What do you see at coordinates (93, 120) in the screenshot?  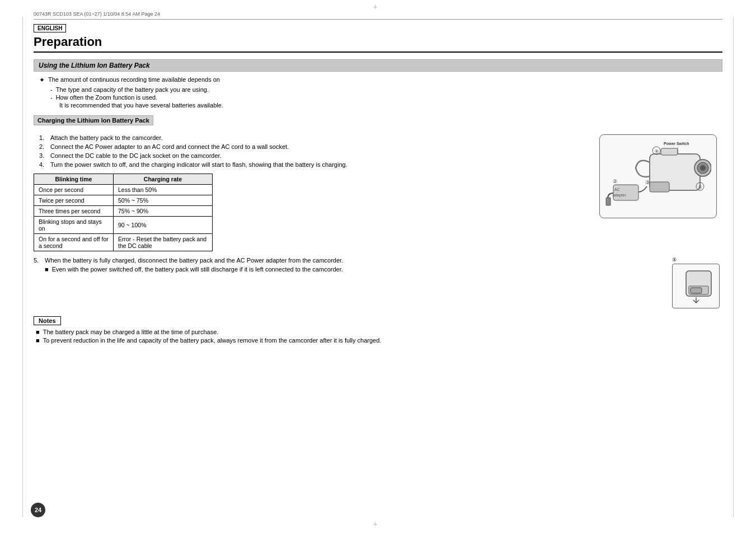 I see `section2-heading: Charging the Lithium Ion Battery Pack` at bounding box center [93, 120].